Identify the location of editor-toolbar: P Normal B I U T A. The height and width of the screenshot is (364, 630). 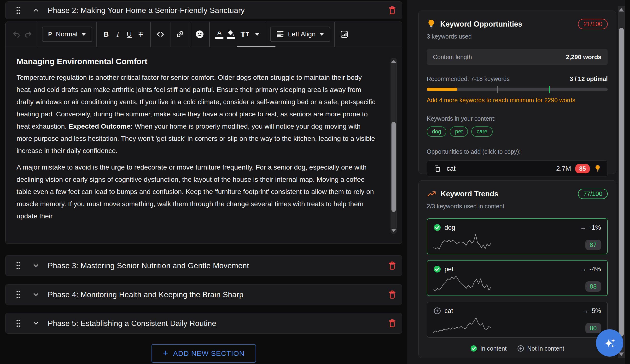
(204, 34).